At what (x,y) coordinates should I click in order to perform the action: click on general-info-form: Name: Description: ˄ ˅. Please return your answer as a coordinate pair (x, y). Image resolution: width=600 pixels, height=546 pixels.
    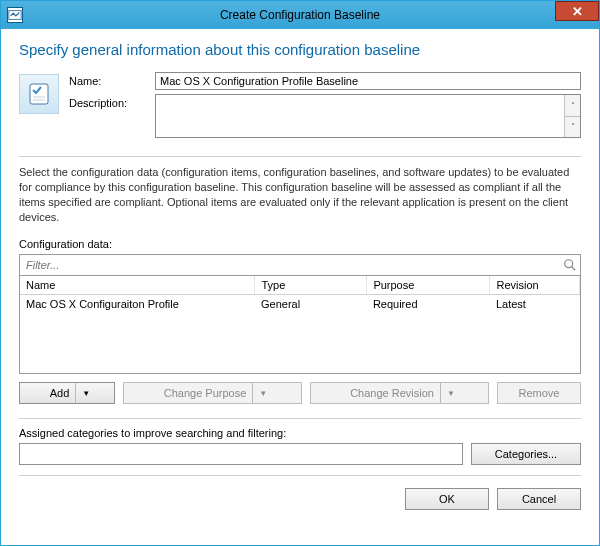
    Looking at the image, I should click on (300, 107).